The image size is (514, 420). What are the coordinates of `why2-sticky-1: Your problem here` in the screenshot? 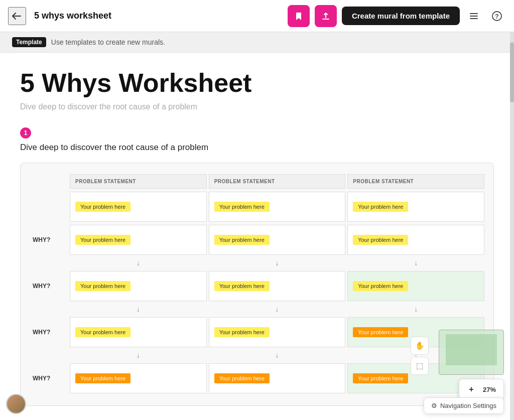 It's located at (103, 286).